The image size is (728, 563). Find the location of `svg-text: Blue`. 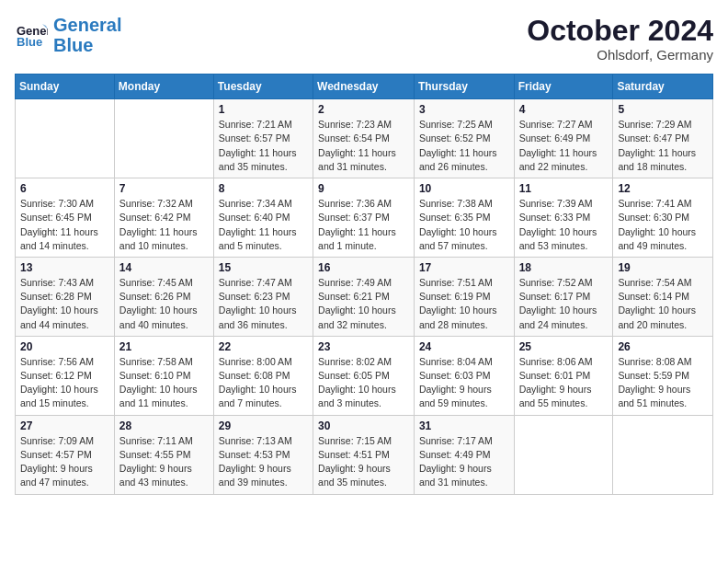

svg-text: Blue is located at coordinates (29, 42).